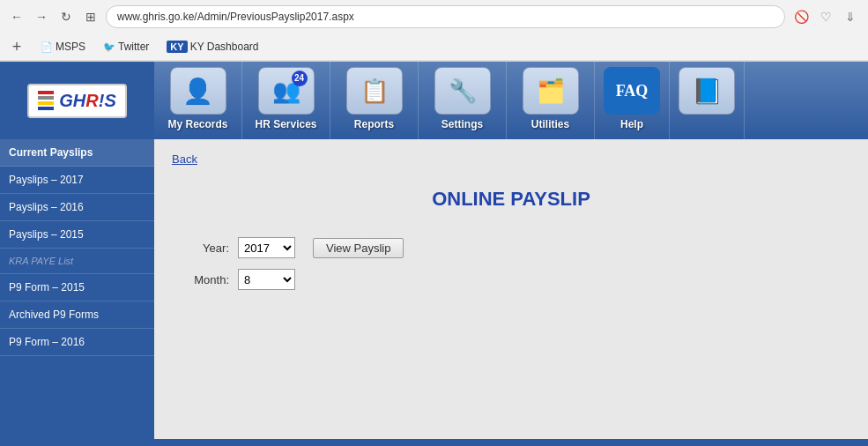  I want to click on bookmark-ky-label: KY Dashboard, so click(225, 47).